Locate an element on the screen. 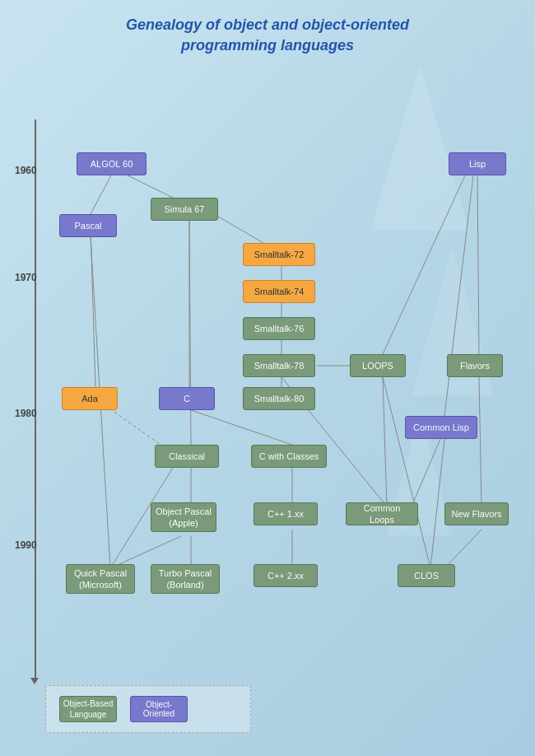  node-smalltalk78: Smalltalk-78 is located at coordinates (279, 366).